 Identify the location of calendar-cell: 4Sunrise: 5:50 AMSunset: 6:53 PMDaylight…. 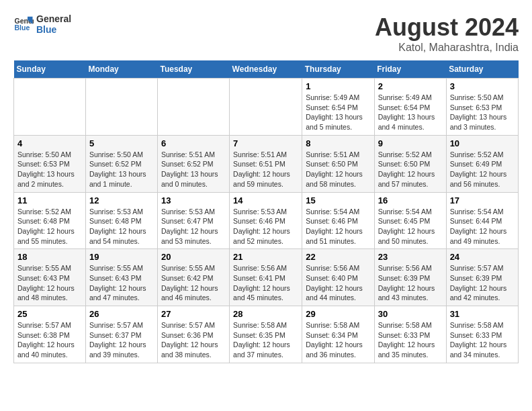
(50, 164).